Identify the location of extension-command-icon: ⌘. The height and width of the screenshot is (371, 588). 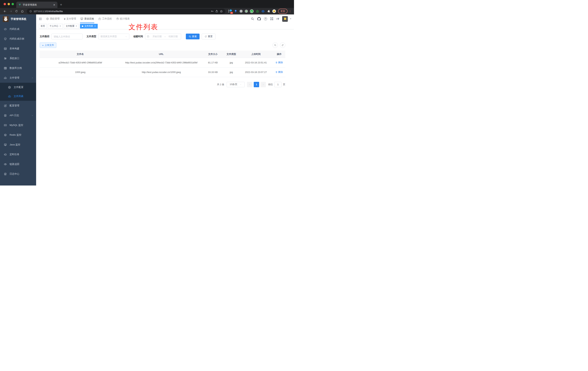
(241, 11).